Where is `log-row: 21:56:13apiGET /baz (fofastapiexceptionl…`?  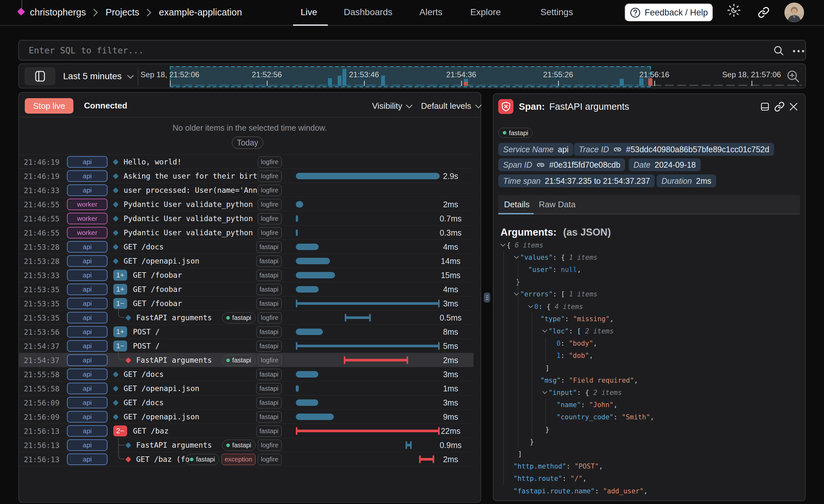 log-row: 21:56:13apiGET /baz (fofastapiexceptionl… is located at coordinates (246, 459).